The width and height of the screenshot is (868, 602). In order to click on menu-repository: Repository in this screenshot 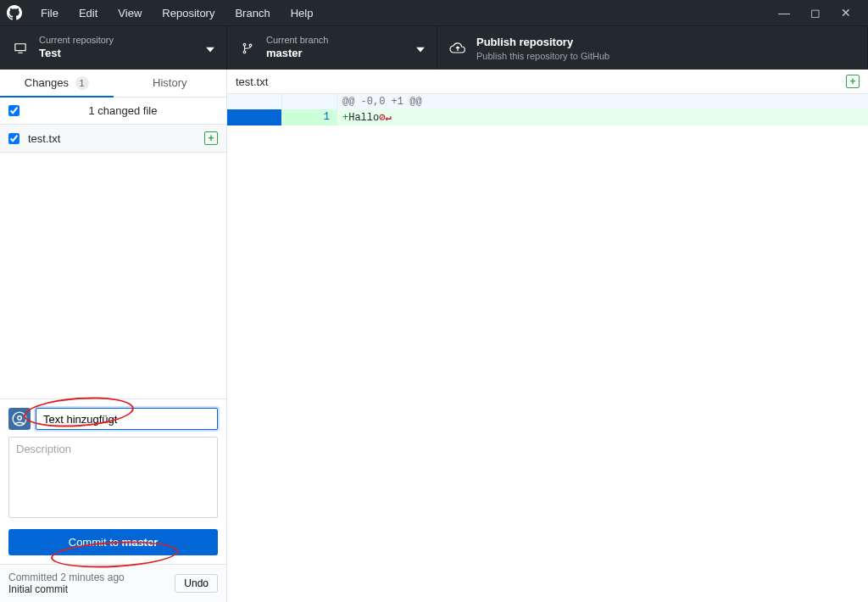, I will do `click(188, 14)`.